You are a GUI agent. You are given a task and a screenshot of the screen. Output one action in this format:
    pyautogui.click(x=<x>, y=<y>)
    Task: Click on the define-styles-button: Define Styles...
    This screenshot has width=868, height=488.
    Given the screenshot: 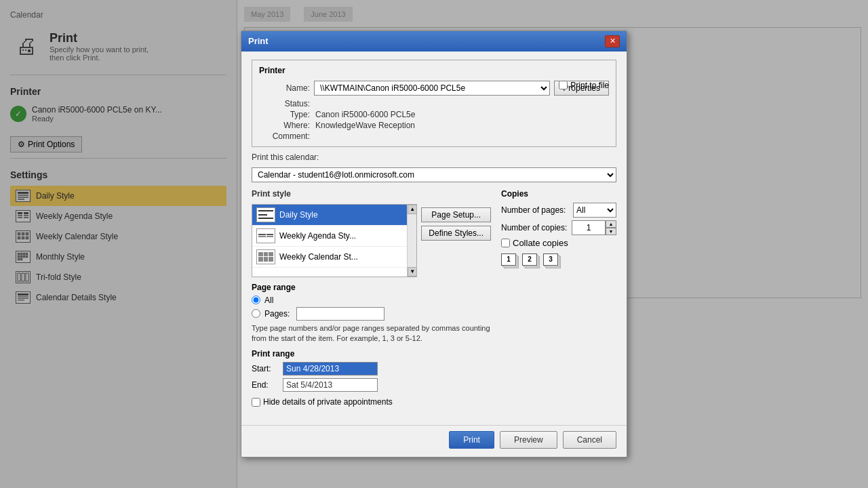 What is the action you would take?
    pyautogui.click(x=456, y=233)
    